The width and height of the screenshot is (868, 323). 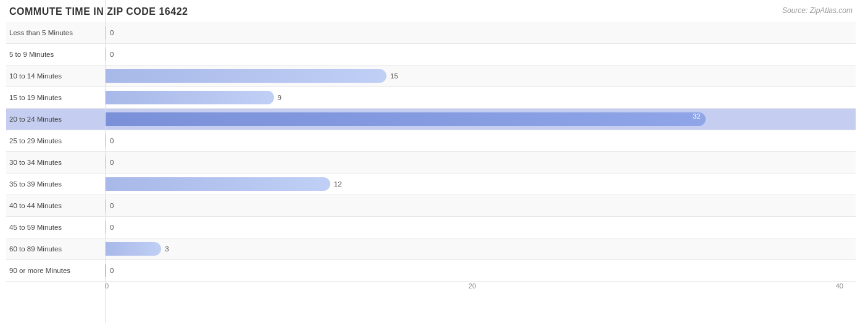 I want to click on bar-track: 32, so click(x=480, y=119).